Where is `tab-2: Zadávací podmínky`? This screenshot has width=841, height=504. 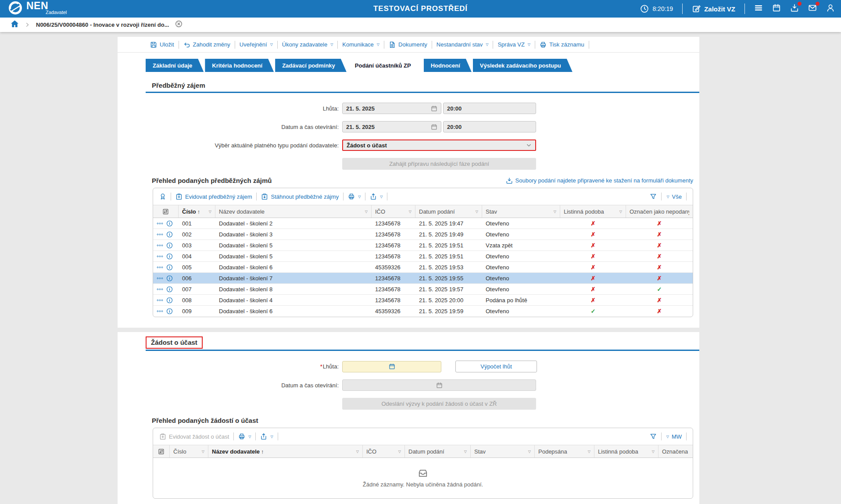
tab-2: Zadávací podmínky is located at coordinates (311, 65).